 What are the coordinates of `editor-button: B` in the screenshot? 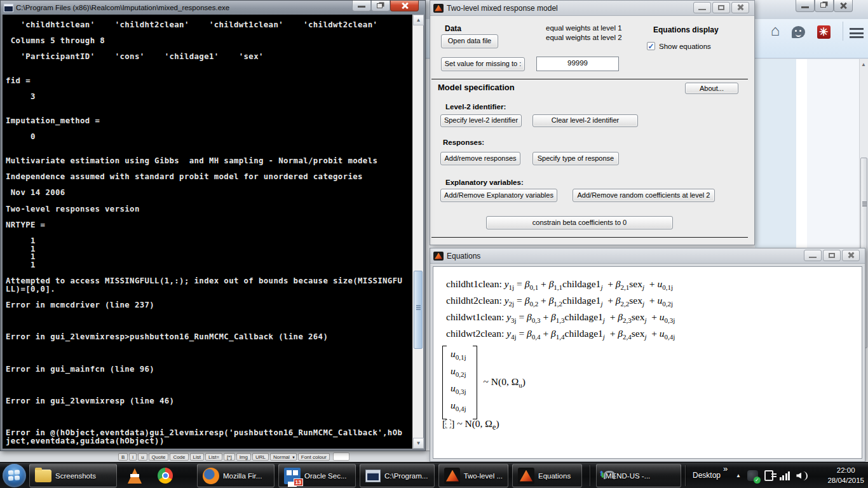 It's located at (123, 457).